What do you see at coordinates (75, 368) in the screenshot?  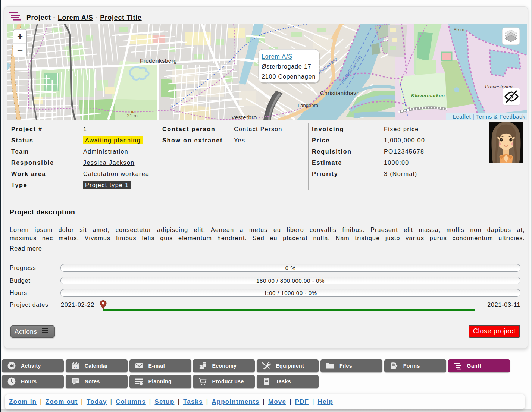 I see `svg-text: 12` at bounding box center [75, 368].